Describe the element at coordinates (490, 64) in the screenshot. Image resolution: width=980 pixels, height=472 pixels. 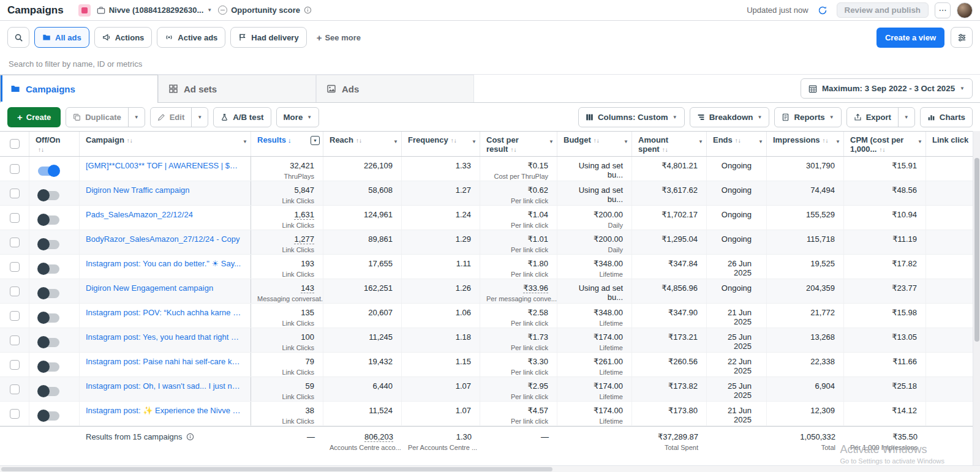
I see `search-input` at that location.